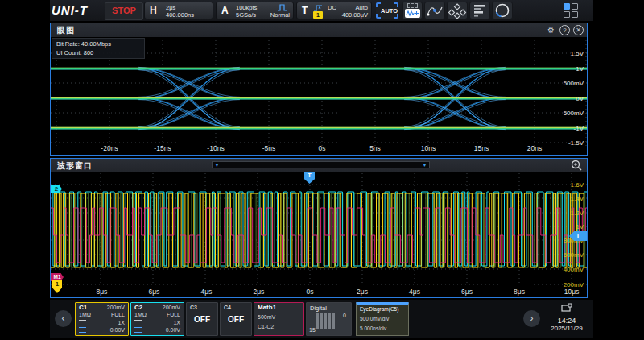 This screenshot has height=340, width=644. I want to click on c2-coupling-icon, so click(138, 322).